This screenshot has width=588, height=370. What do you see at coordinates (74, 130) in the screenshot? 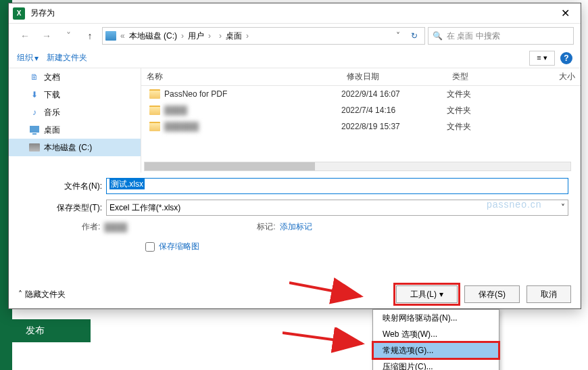
I see `sidebar-item-desktop: 桌面` at bounding box center [74, 130].